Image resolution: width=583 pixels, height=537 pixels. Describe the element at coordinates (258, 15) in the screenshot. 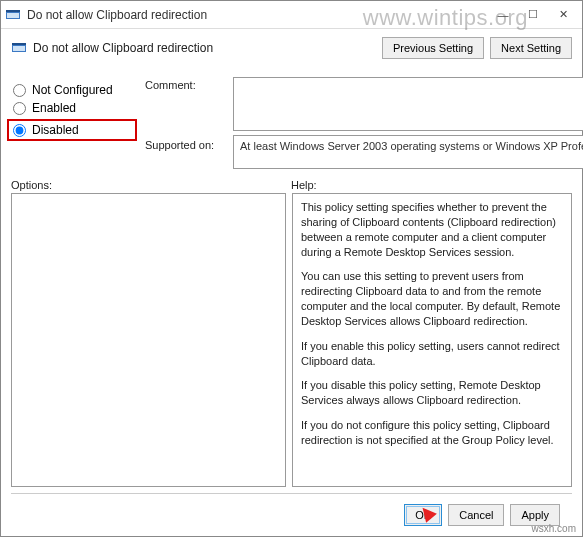

I see `window-title: Do not allow Clipboard redirection` at that location.